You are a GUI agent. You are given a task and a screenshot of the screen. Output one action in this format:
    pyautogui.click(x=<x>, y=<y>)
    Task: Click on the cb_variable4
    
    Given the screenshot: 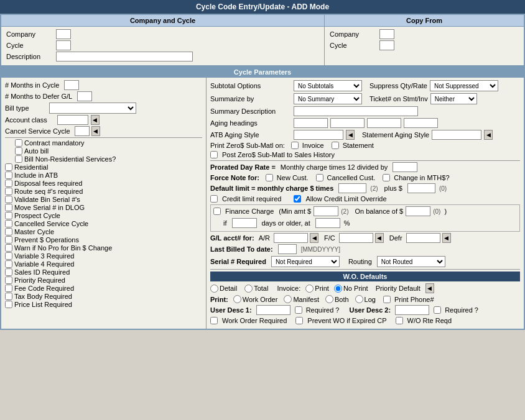 What is the action you would take?
    pyautogui.click(x=9, y=264)
    